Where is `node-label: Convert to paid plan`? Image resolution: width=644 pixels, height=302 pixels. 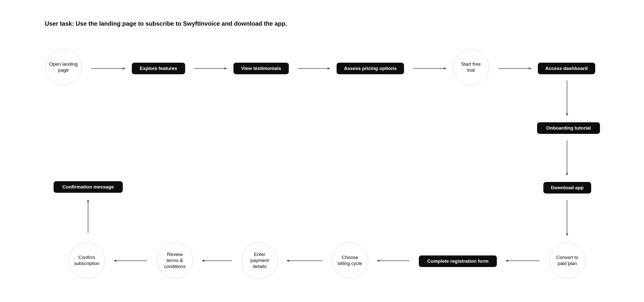
node-label: Convert to paid plan is located at coordinates (567, 260).